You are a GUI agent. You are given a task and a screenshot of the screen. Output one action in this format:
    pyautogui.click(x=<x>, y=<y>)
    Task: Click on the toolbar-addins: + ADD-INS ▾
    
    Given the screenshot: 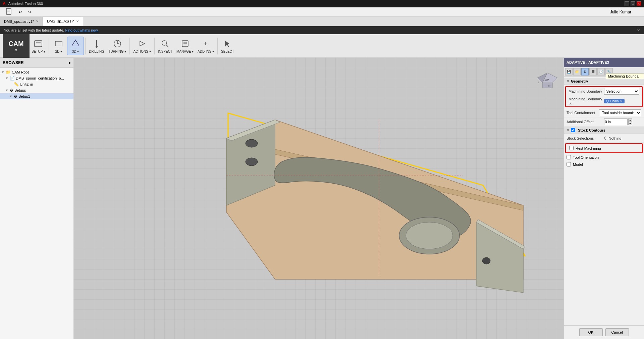 What is the action you would take?
    pyautogui.click(x=206, y=46)
    